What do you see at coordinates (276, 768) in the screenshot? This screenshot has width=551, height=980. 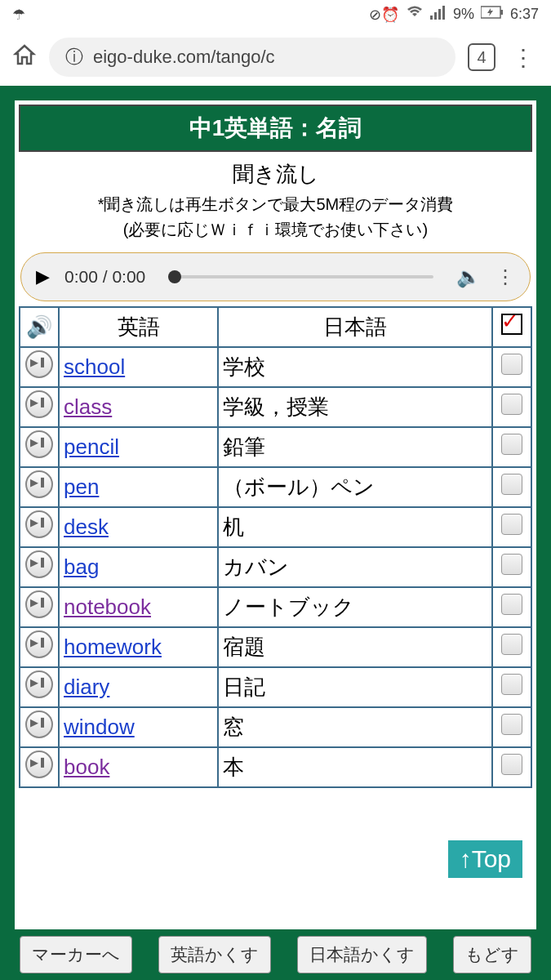 I see `table-row: book本` at bounding box center [276, 768].